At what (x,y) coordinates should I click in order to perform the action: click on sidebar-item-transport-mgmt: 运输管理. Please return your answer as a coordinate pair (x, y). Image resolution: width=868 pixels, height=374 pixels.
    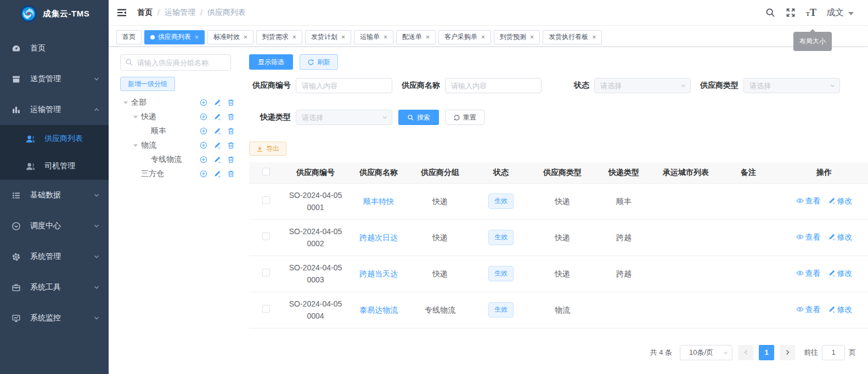
    Looking at the image, I should click on (54, 110).